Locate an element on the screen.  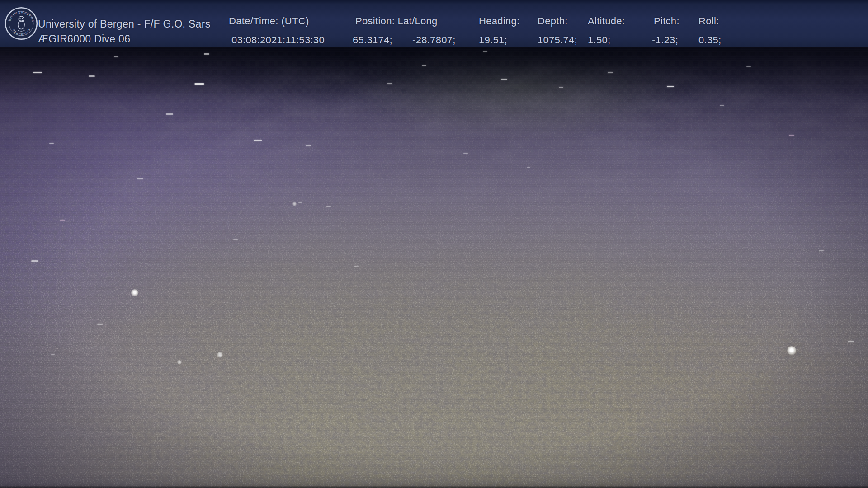
longitude-value: -28.7807; is located at coordinates (434, 40).